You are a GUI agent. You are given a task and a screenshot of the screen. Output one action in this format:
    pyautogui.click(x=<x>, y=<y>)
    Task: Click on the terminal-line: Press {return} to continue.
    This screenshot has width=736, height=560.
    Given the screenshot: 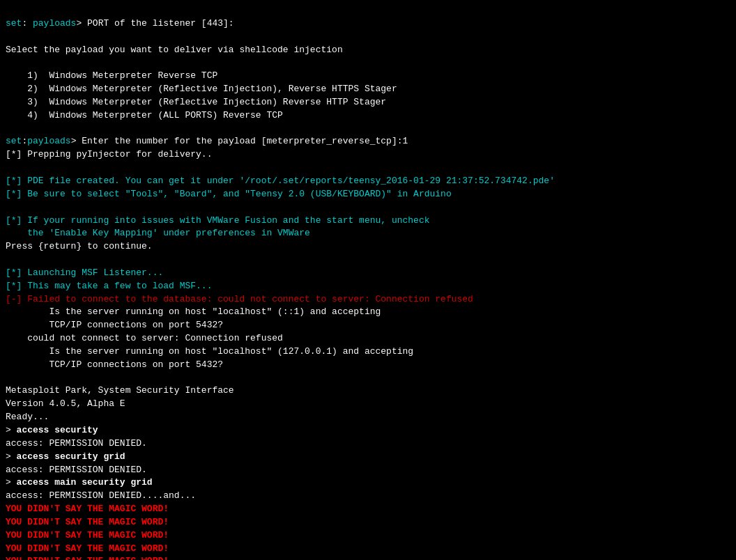 What is the action you would take?
    pyautogui.click(x=368, y=247)
    